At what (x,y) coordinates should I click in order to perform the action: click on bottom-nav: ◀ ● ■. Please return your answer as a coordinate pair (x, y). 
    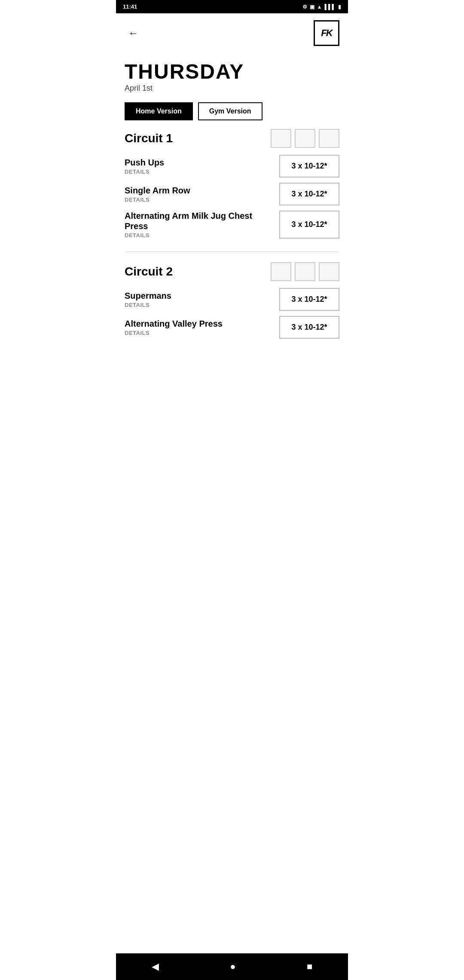
    Looking at the image, I should click on (232, 967).